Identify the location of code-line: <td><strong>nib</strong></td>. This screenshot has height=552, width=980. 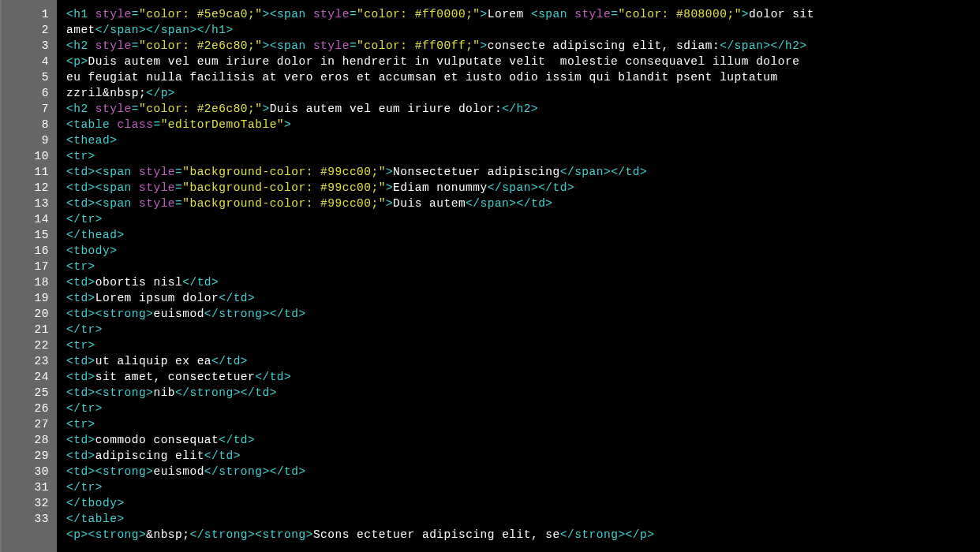
(523, 393).